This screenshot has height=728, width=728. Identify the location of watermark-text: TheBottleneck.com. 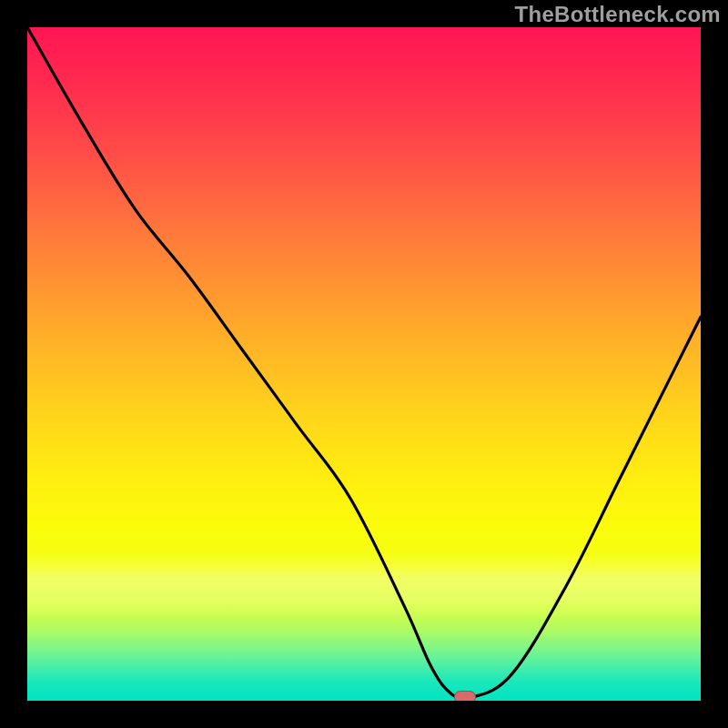
(618, 15).